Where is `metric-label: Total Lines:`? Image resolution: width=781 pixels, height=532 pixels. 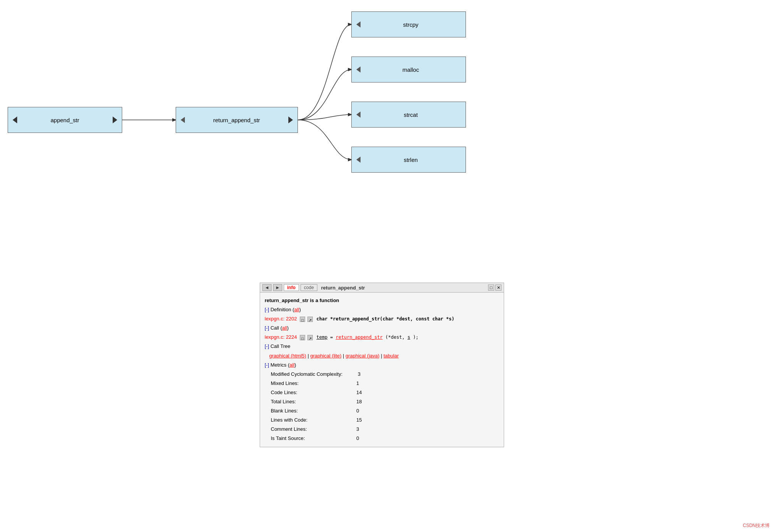
metric-label: Total Lines: is located at coordinates (303, 402).